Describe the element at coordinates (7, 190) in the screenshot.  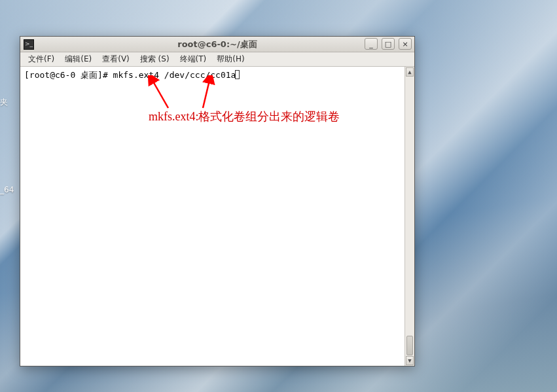
I see `desktop-icon-label-2: _64` at that location.